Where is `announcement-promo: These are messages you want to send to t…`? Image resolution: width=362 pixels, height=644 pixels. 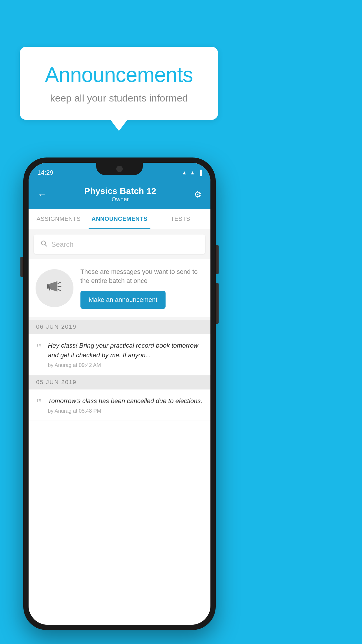 announcement-promo: These are messages you want to send to t… is located at coordinates (120, 288).